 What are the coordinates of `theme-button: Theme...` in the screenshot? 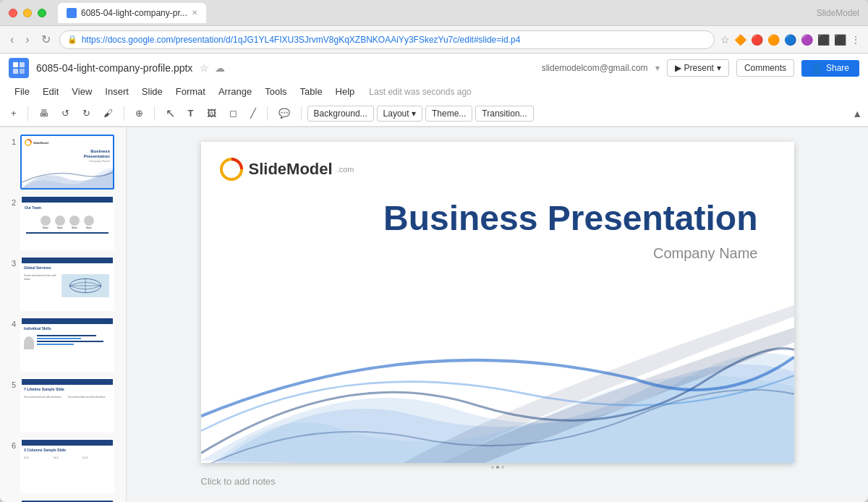 It's located at (448, 114).